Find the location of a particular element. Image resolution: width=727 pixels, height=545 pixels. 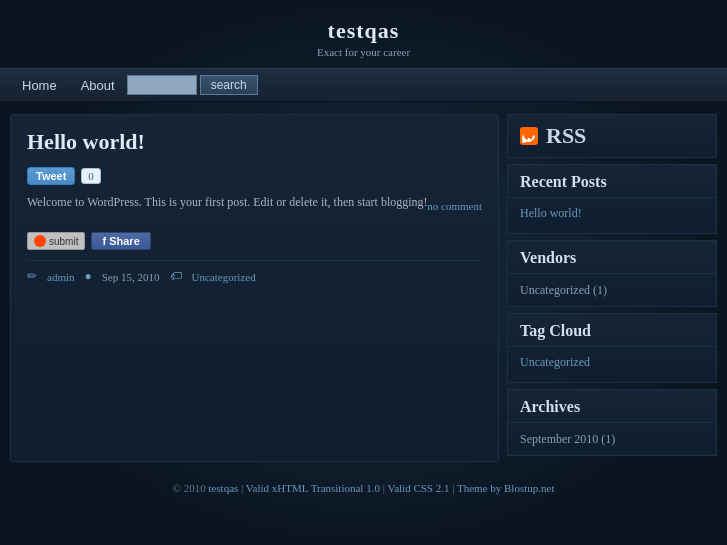

footer-valid-xhtml: Valid xHTML Transitional 1.0 is located at coordinates (313, 488).